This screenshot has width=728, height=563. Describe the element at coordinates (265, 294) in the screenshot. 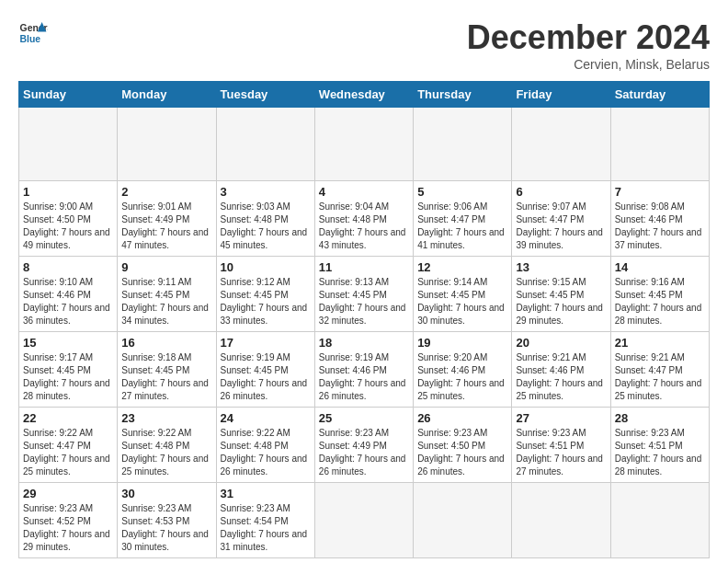

I see `calendar-day-10: 10Sunrise: 9:12 AM Sunset: 4:45 PM Dayli…` at that location.